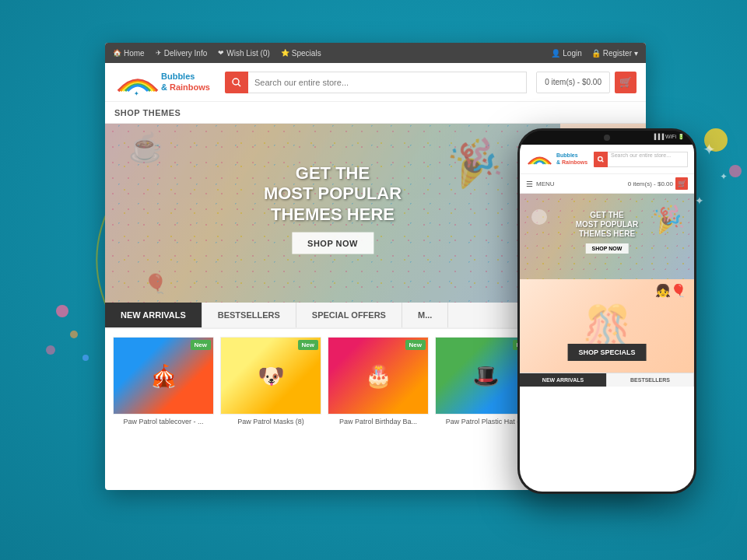  I want to click on phone-menu-label: MENU, so click(545, 184).